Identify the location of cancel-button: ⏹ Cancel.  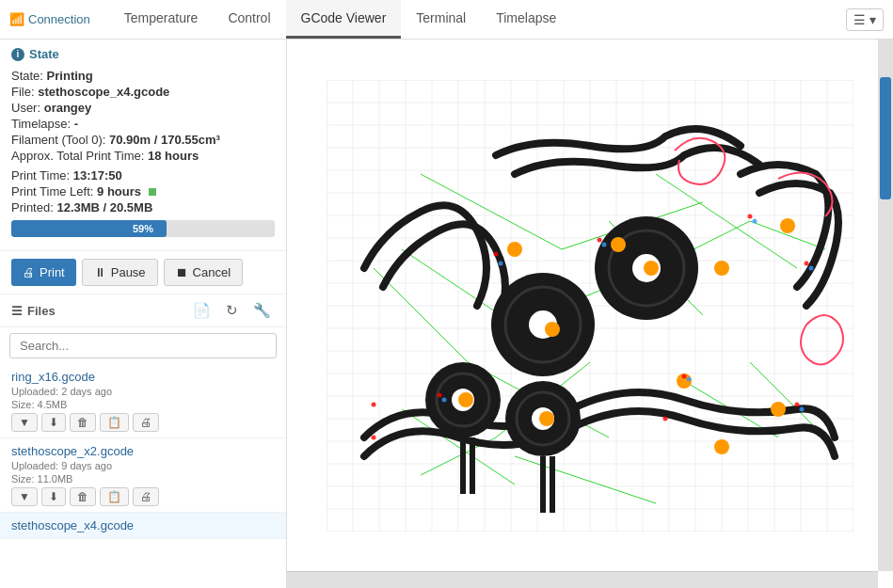
(203, 273).